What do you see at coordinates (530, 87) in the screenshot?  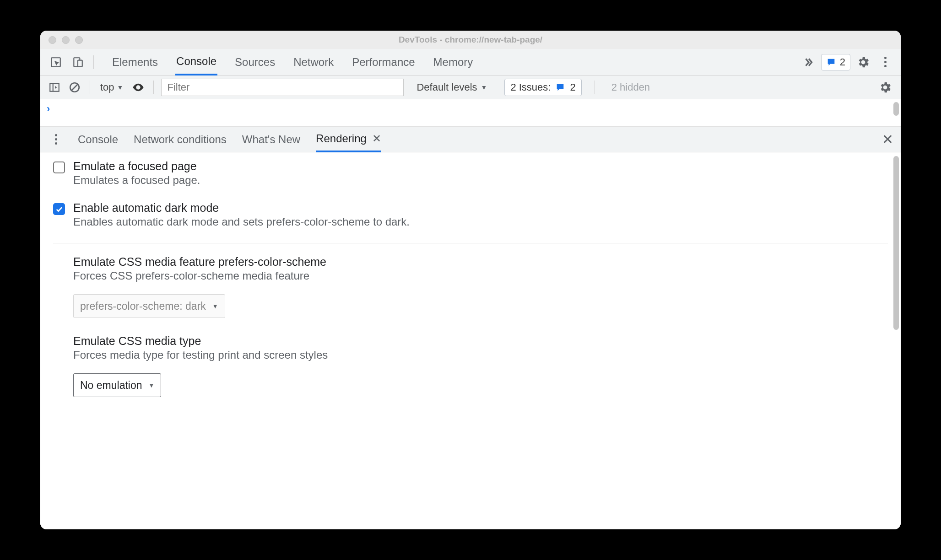 I see `issues-label: 2 Issues:` at bounding box center [530, 87].